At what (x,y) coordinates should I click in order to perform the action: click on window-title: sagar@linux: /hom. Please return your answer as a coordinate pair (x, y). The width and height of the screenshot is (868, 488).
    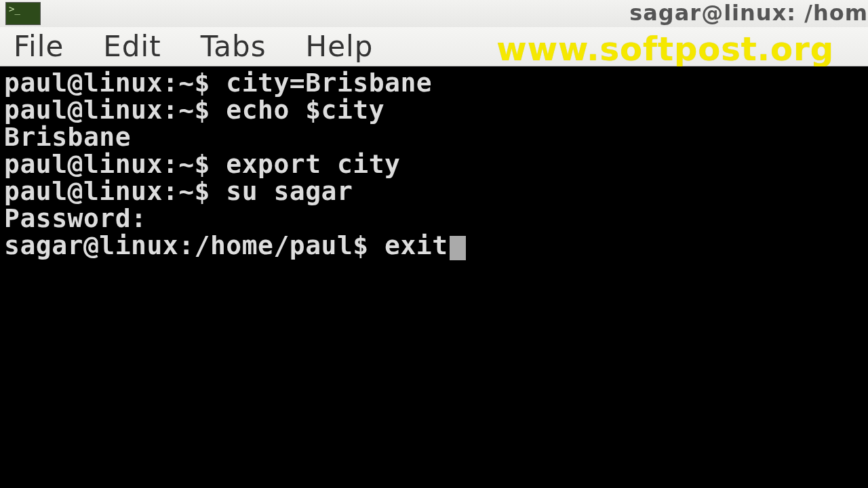
    Looking at the image, I should click on (749, 13).